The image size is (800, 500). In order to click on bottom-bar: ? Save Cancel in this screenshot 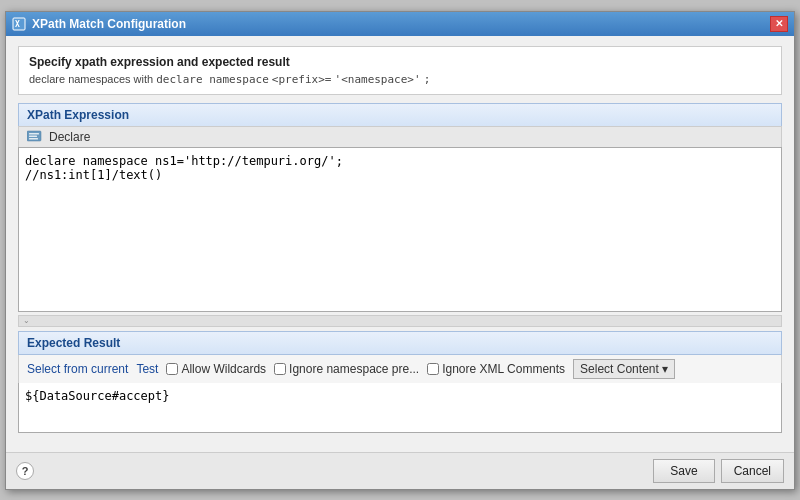, I will do `click(400, 470)`.